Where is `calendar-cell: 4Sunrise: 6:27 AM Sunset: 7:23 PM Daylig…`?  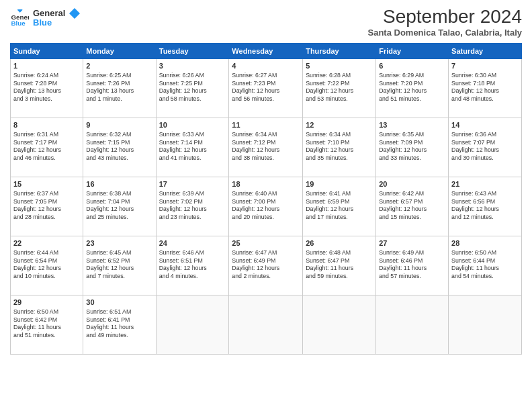 calendar-cell: 4Sunrise: 6:27 AM Sunset: 7:23 PM Daylig… is located at coordinates (266, 88).